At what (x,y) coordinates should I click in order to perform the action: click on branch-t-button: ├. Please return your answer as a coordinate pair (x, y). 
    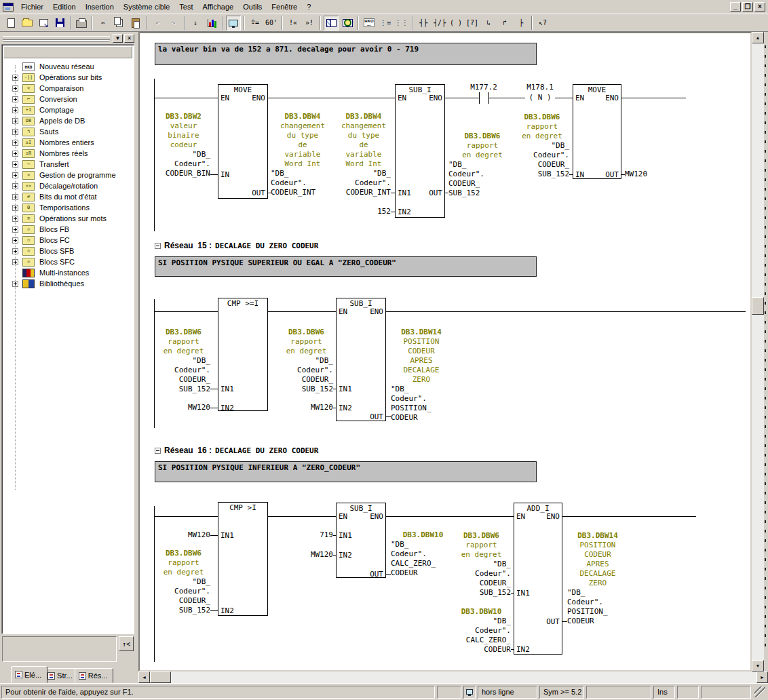
    Looking at the image, I should click on (521, 23).